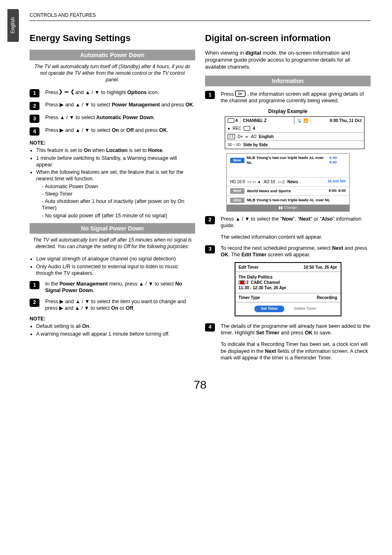 The width and height of the screenshot is (392, 555). Describe the element at coordinates (288, 182) in the screenshot. I see `display-example-box-2: Now MLB Young's two-run triple leads AL …` at that location.